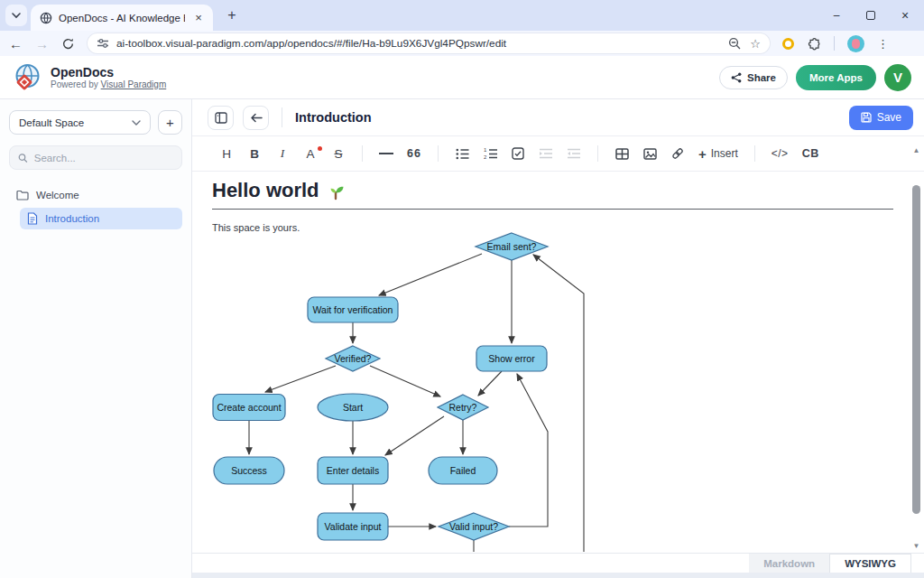 This screenshot has height=578, width=924. What do you see at coordinates (32, 219) in the screenshot?
I see `document-icon` at bounding box center [32, 219].